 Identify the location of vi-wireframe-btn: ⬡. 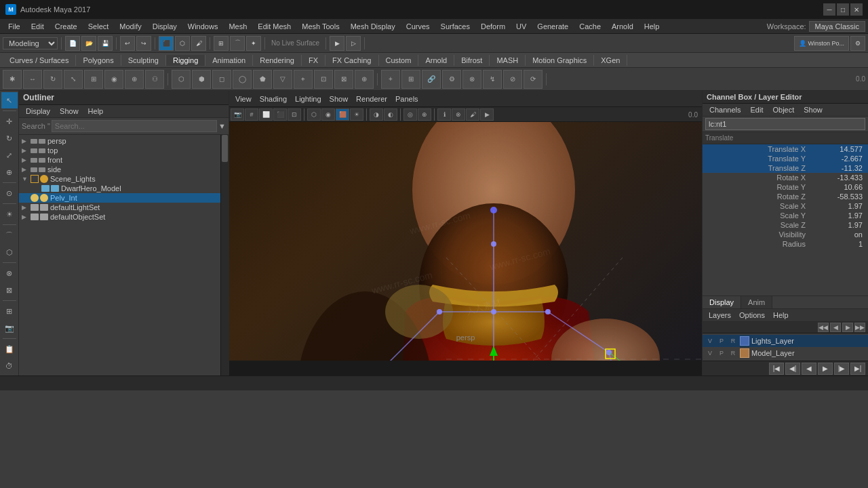
(314, 115).